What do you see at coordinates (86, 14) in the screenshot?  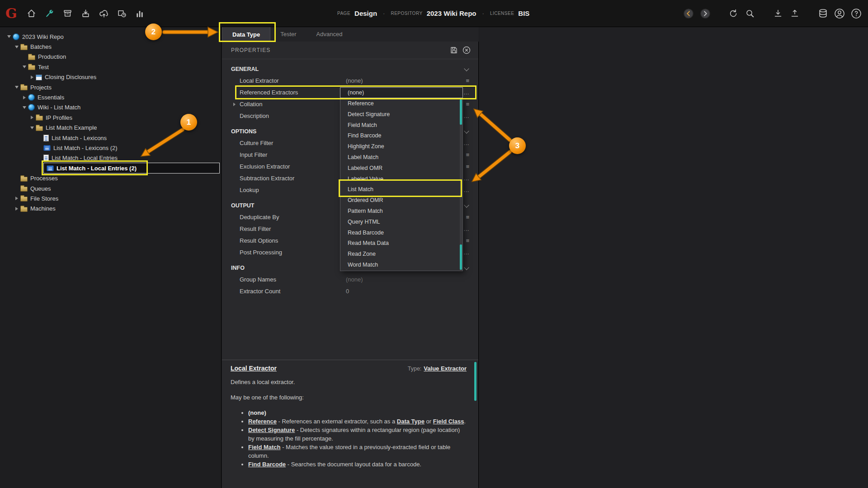 I see `batch-export-icon` at bounding box center [86, 14].